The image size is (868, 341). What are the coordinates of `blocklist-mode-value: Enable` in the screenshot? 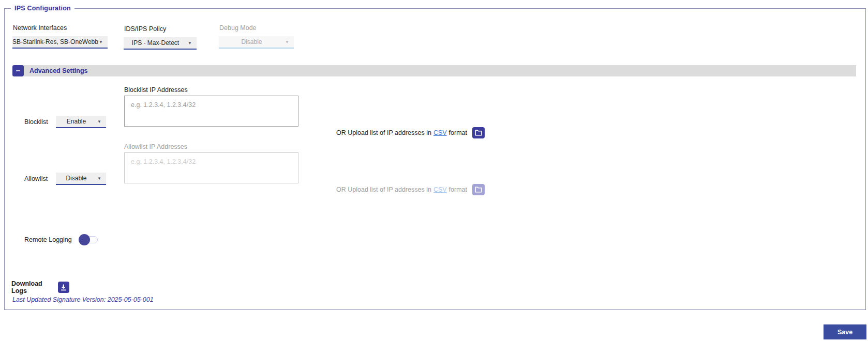 It's located at (77, 121).